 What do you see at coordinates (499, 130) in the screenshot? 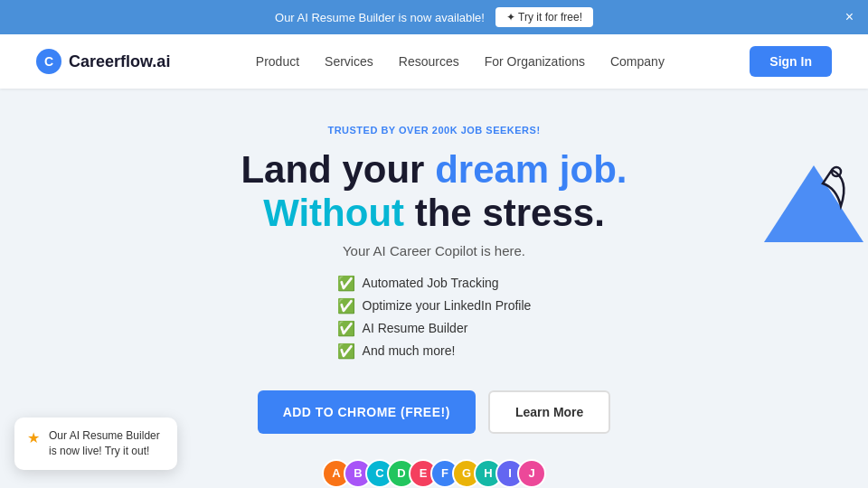
I see `trusted-after: JOB SEEKERS!` at bounding box center [499, 130].